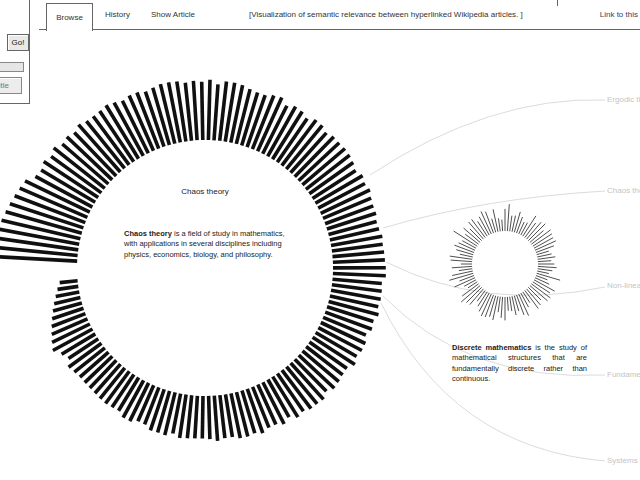 This screenshot has width=640, height=480. Describe the element at coordinates (148, 234) in the screenshot. I see `main-article-summary-bold: Chaos theory` at that location.